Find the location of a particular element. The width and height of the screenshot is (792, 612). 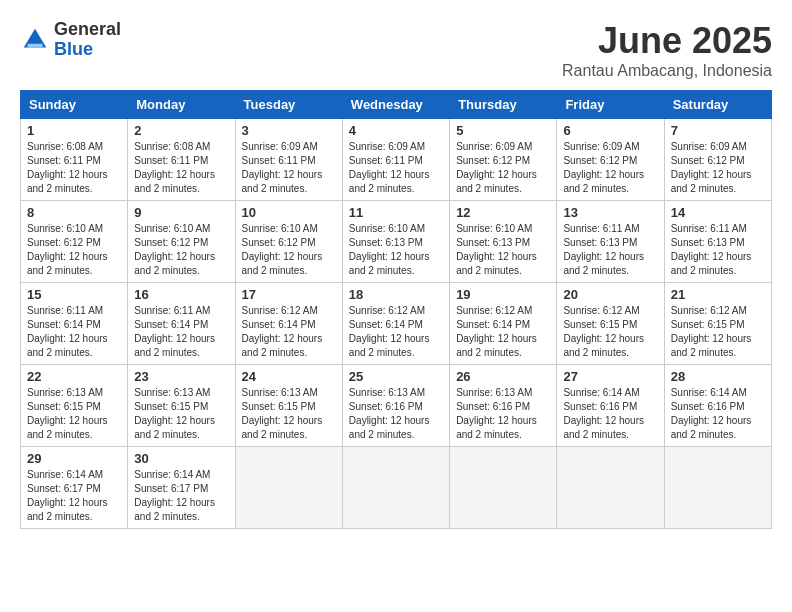

calendar-cell-day-24: 24Sunrise: 6:13 AMSunset: 6:15 PMDayligh… is located at coordinates (288, 406).